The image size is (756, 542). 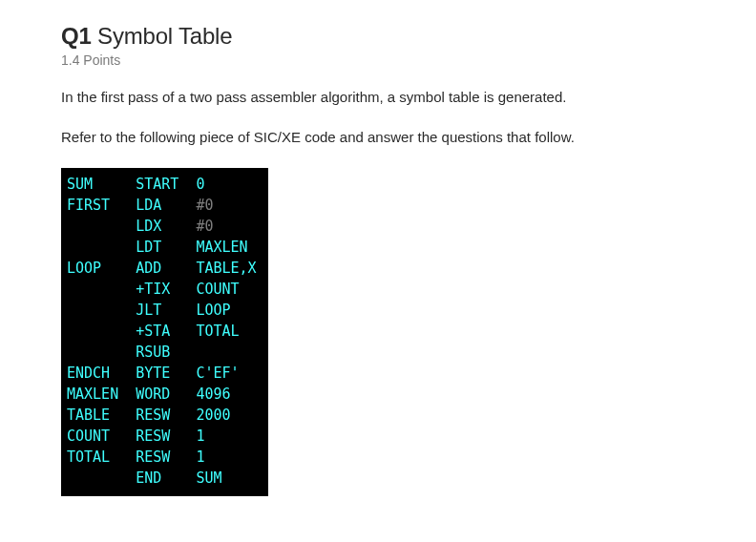 What do you see at coordinates (166, 268) in the screenshot?
I see `code-opcode: ADD` at bounding box center [166, 268].